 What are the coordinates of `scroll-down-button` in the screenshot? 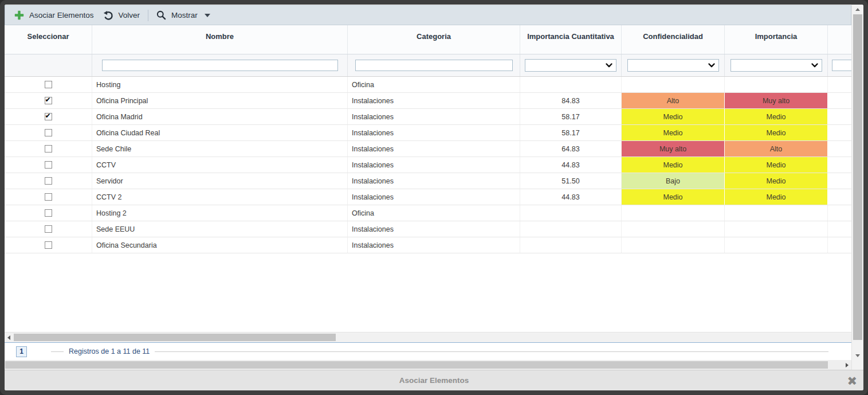 It's located at (858, 355).